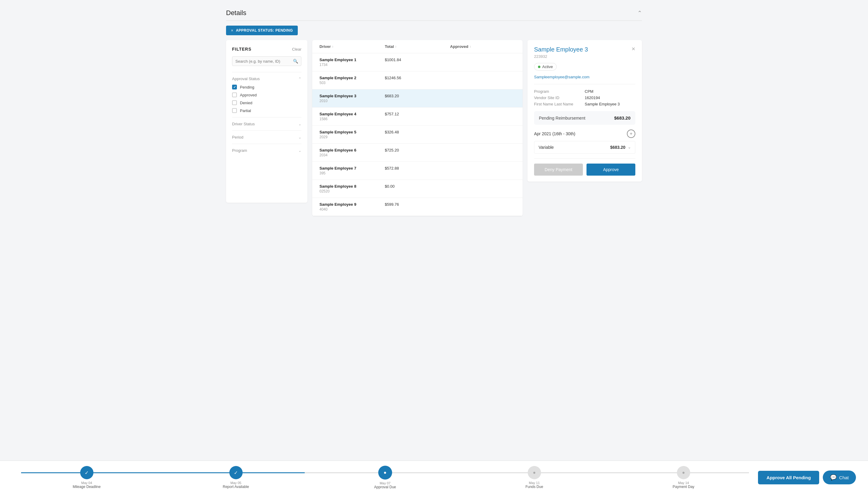  Describe the element at coordinates (352, 134) in the screenshot. I see `employee-cell: Sample Employee 5 2029` at that location.